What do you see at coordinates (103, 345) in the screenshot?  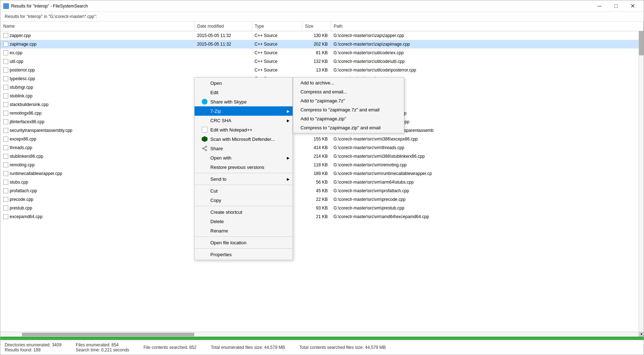 I see `status-files-enum: Files enumerated: 854` at bounding box center [103, 345].